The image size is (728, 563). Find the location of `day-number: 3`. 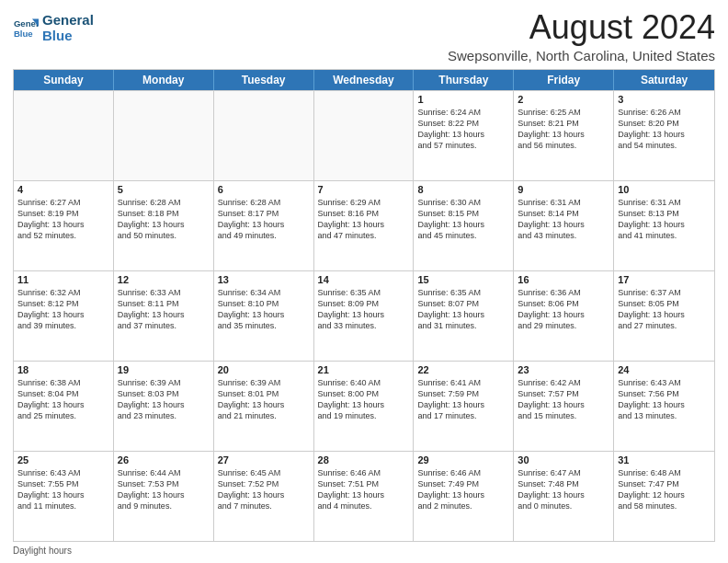

day-number: 3 is located at coordinates (664, 99).